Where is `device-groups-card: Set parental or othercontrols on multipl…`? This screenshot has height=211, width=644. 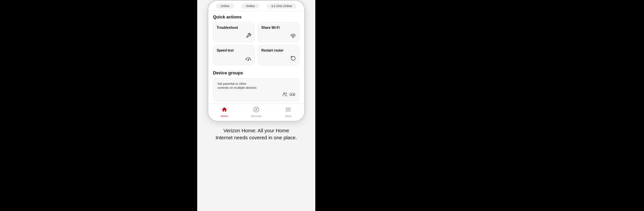 device-groups-card: Set parental or othercontrols on multipl… is located at coordinates (256, 90).